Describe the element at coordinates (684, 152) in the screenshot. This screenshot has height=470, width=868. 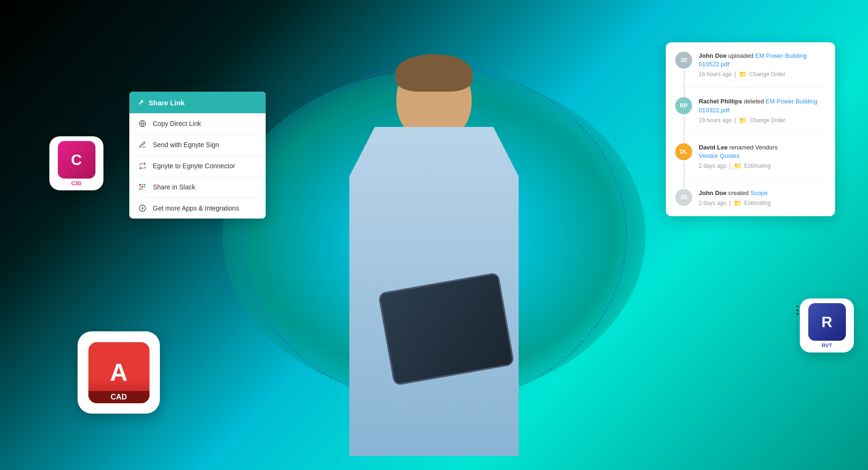
I see `avatar-dl: DL` at that location.